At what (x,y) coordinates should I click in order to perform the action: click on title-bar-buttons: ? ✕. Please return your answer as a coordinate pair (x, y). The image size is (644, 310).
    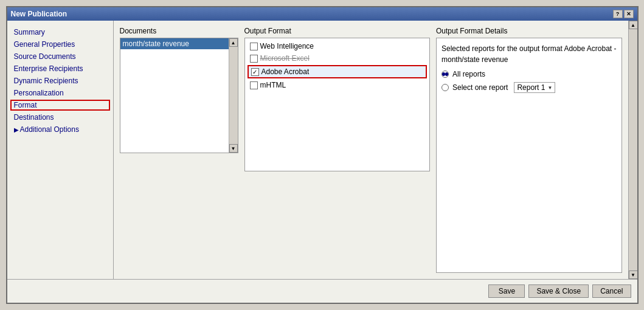
    Looking at the image, I should click on (623, 14).